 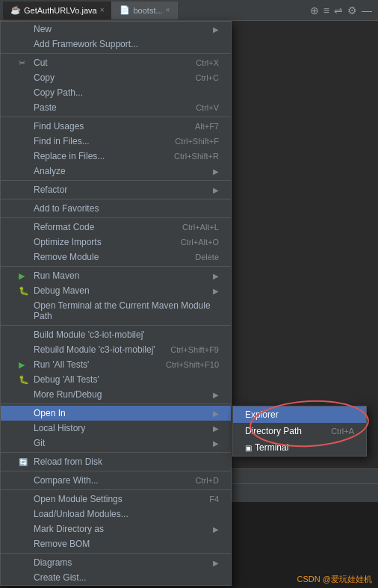 What do you see at coordinates (116, 413) in the screenshot?
I see `menu-item-open-in: Open In ▶ Explorer Directory Path Ctrl+A…` at bounding box center [116, 413].